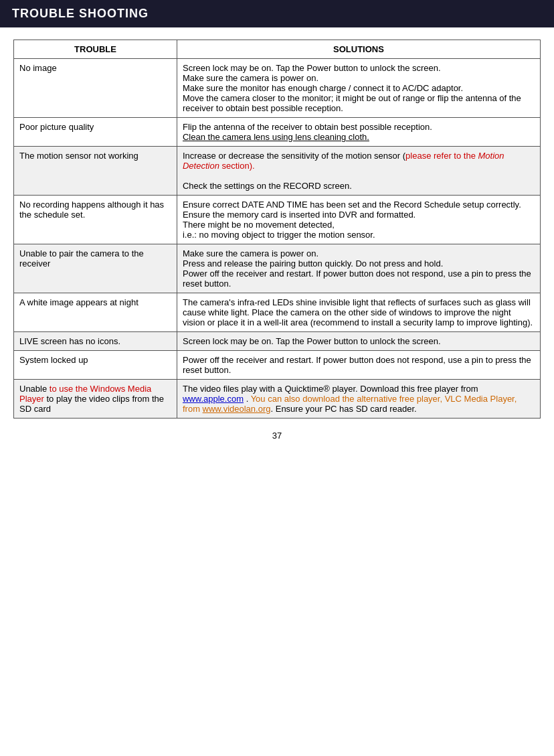 This screenshot has width=554, height=756. Describe the element at coordinates (359, 313) in the screenshot. I see `solution-cell: The camera's infra-red LEDs shine invisi…` at that location.